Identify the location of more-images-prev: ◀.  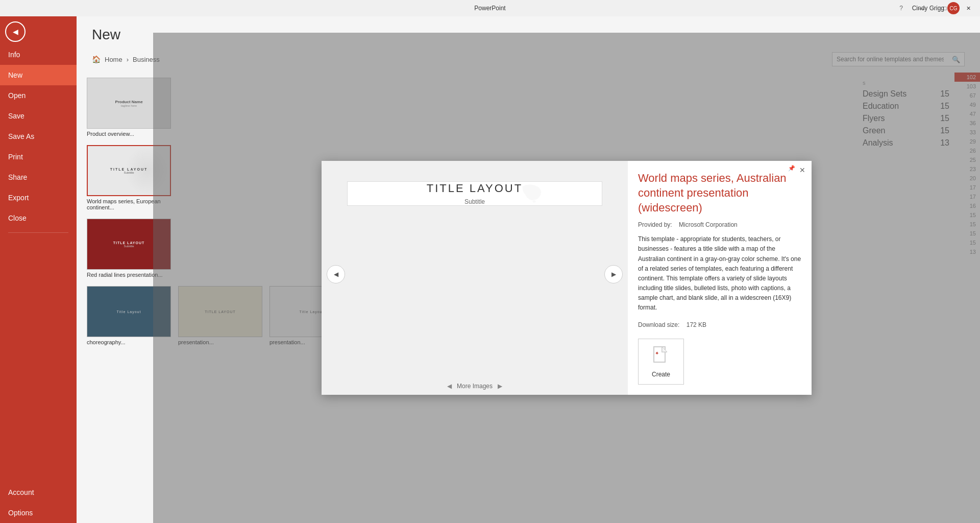
(449, 386).